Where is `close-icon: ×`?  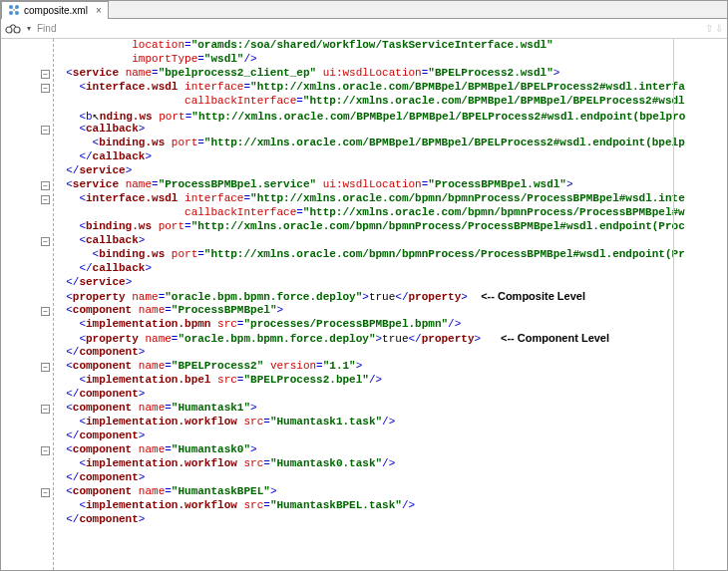
close-icon: × is located at coordinates (99, 10).